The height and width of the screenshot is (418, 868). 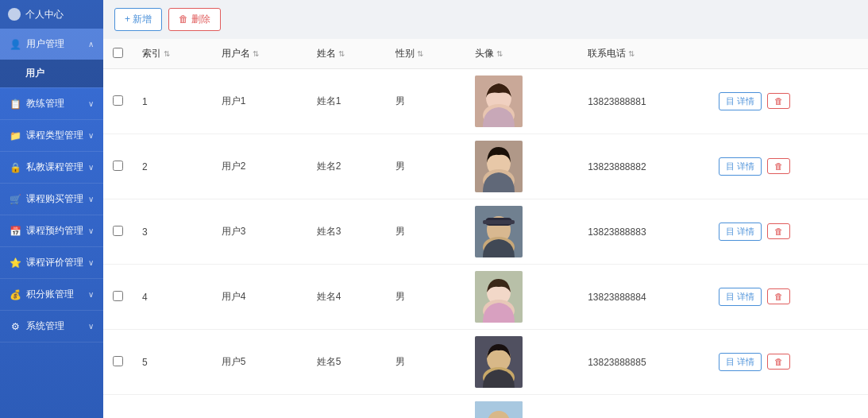 I want to click on course-purchase-label: 课程购买管理, so click(x=55, y=199).